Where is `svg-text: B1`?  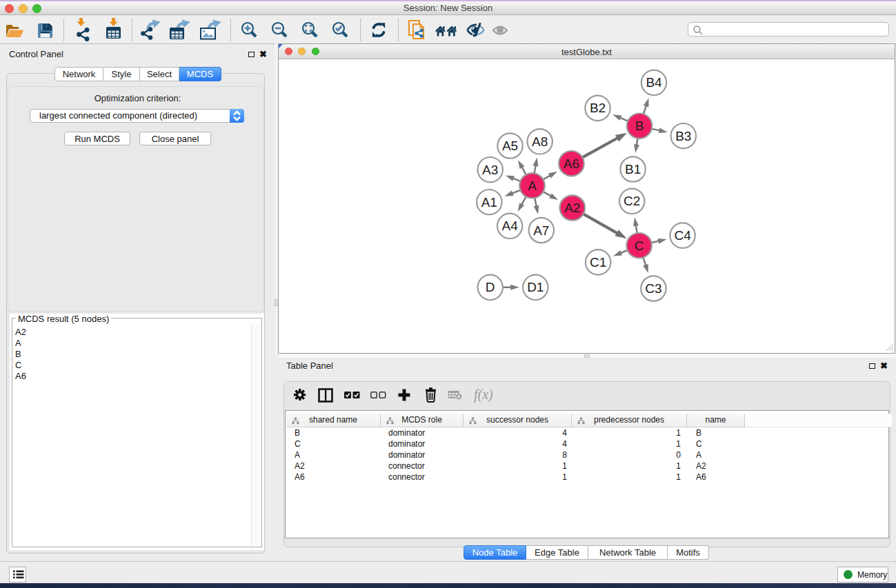 svg-text: B1 is located at coordinates (633, 170).